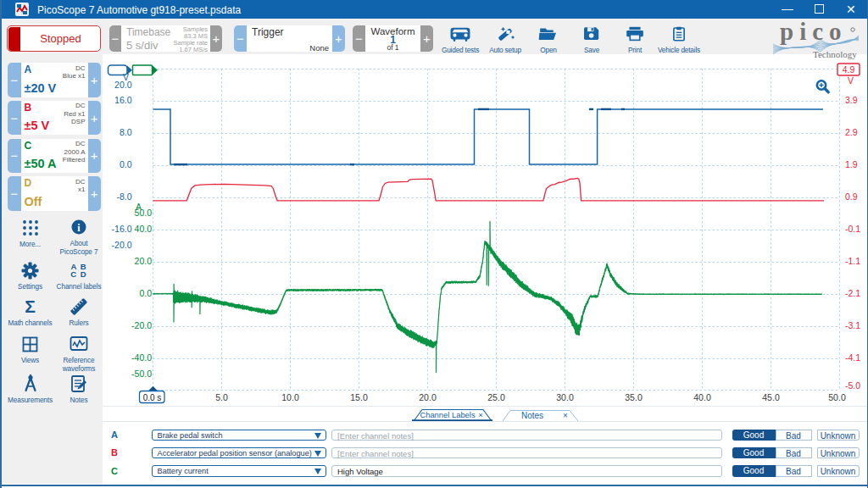  Describe the element at coordinates (125, 132) in the screenshot. I see `svg-text: 8.0` at that location.